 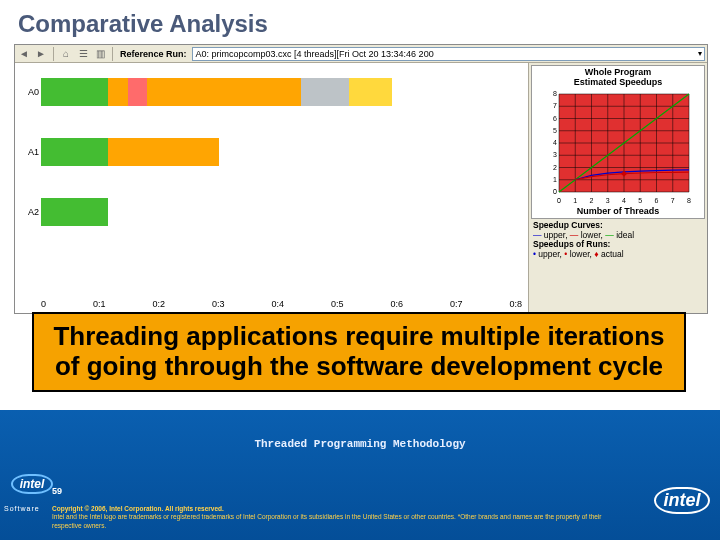 I want to click on chart-icon: ▥, so click(x=100, y=54).